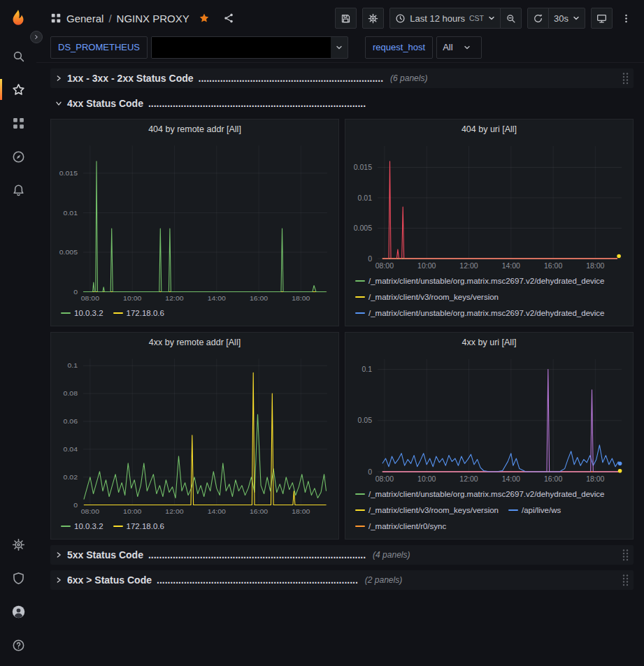 This screenshot has height=666, width=644. I want to click on panel-title: 404 by uri [All], so click(489, 129).